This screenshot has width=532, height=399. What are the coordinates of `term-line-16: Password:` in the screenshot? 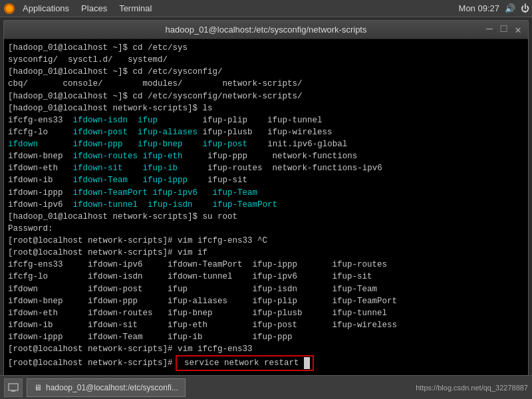 It's located at (266, 229).